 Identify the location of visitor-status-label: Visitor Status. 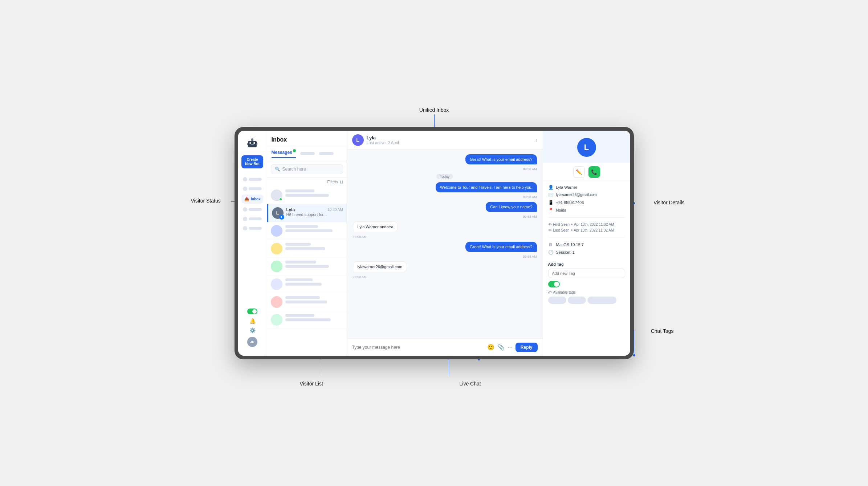
(206, 201).